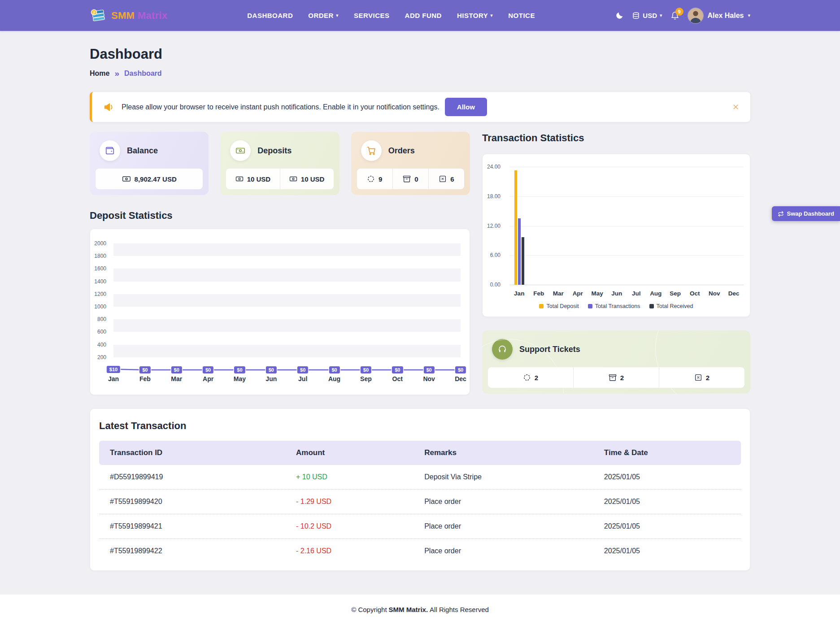 The width and height of the screenshot is (840, 625). I want to click on currency-selector: USD ▾, so click(647, 16).